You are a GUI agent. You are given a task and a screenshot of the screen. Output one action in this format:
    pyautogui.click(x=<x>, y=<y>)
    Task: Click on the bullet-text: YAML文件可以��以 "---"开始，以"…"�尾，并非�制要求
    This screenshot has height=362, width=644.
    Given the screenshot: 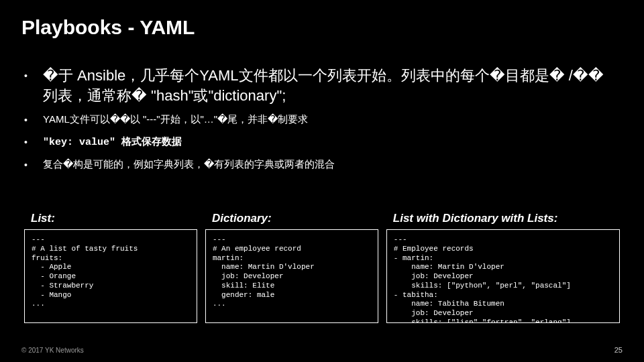 What is the action you would take?
    pyautogui.click(x=176, y=119)
    